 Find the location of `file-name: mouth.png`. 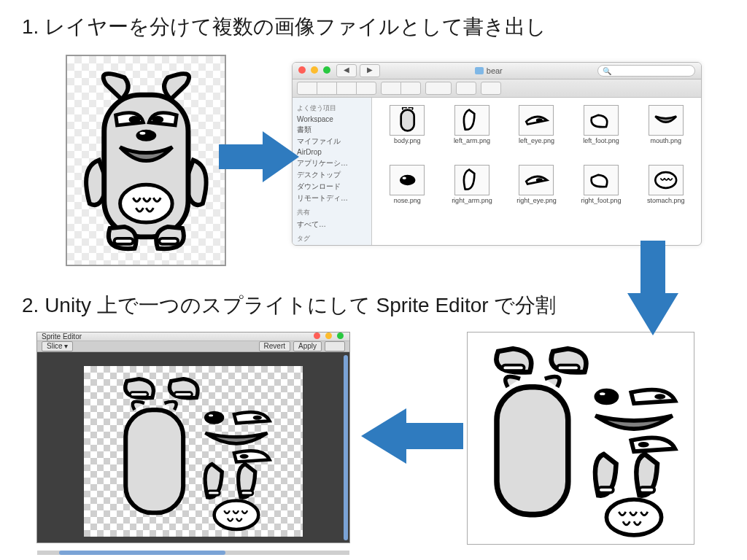

file-name: mouth.png is located at coordinates (665, 141).